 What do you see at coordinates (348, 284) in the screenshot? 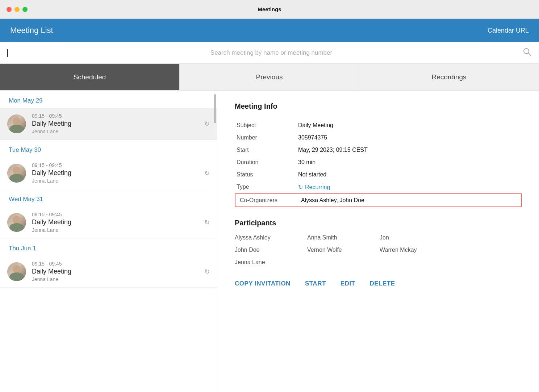
I see `edit-meeting-button: EDIT` at bounding box center [348, 284].